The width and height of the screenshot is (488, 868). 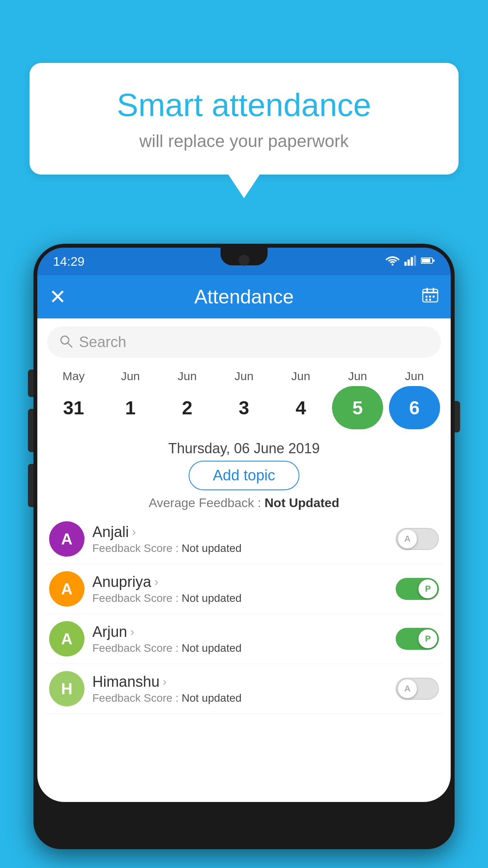 I want to click on date-6-selected: 6, so click(x=415, y=408).